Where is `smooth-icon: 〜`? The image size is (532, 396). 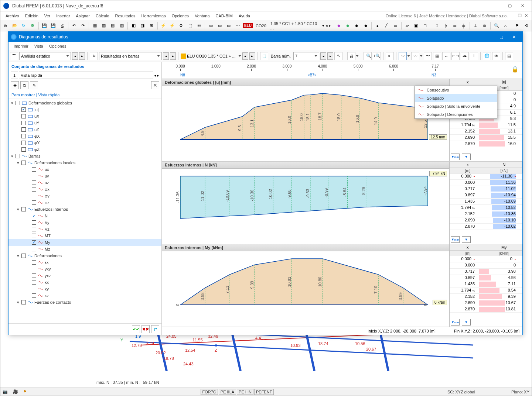
smooth-icon: 〜 is located at coordinates (428, 56).